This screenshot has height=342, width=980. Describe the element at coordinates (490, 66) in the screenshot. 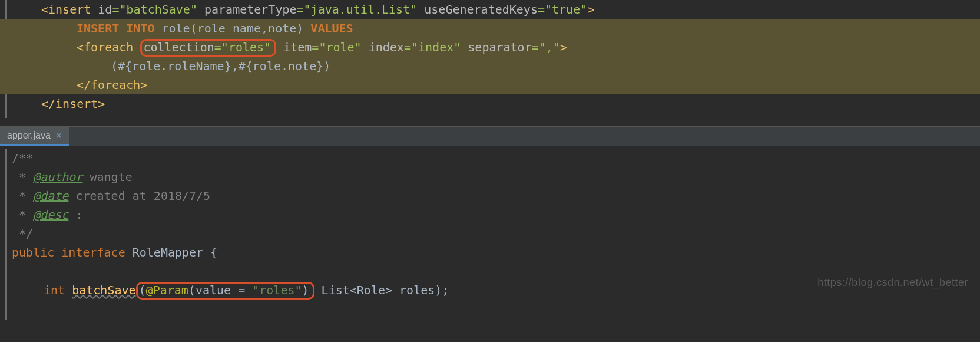

I see `code-line: (#{role.roleName},#{role.note})` at that location.